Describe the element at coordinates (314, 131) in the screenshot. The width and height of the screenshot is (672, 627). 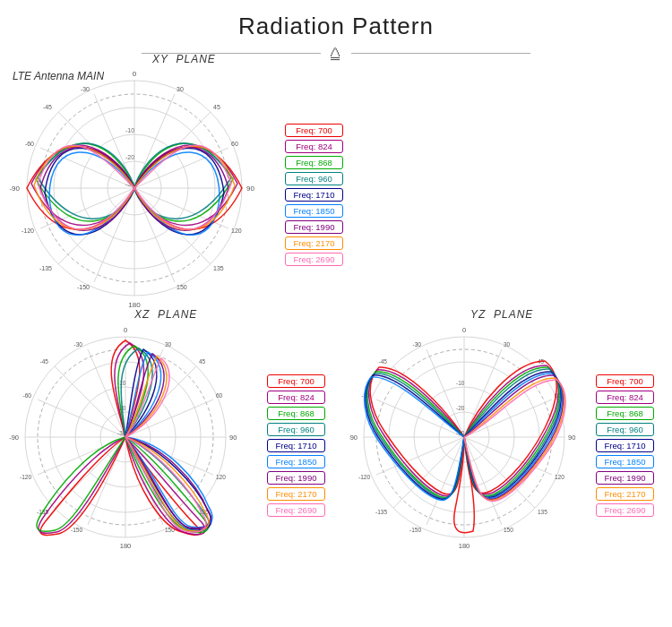
I see `legend-700: Freq: 700` at that location.